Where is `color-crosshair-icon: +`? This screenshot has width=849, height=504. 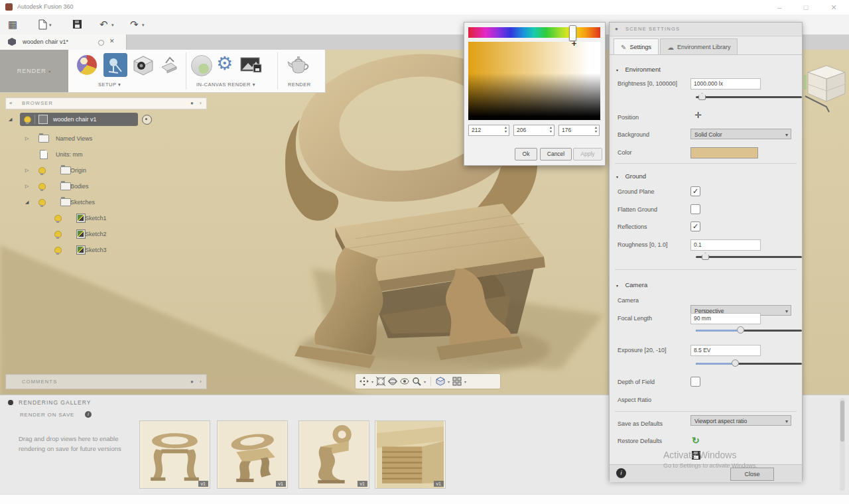 color-crosshair-icon: + is located at coordinates (574, 44).